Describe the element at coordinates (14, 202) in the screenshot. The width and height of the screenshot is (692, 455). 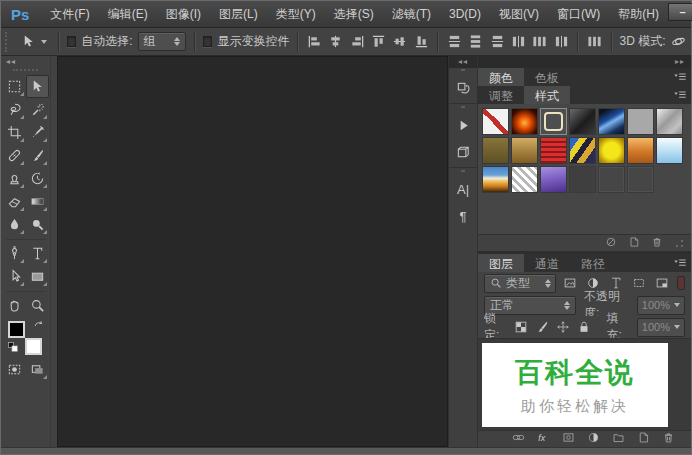
I see `eraser-tool` at that location.